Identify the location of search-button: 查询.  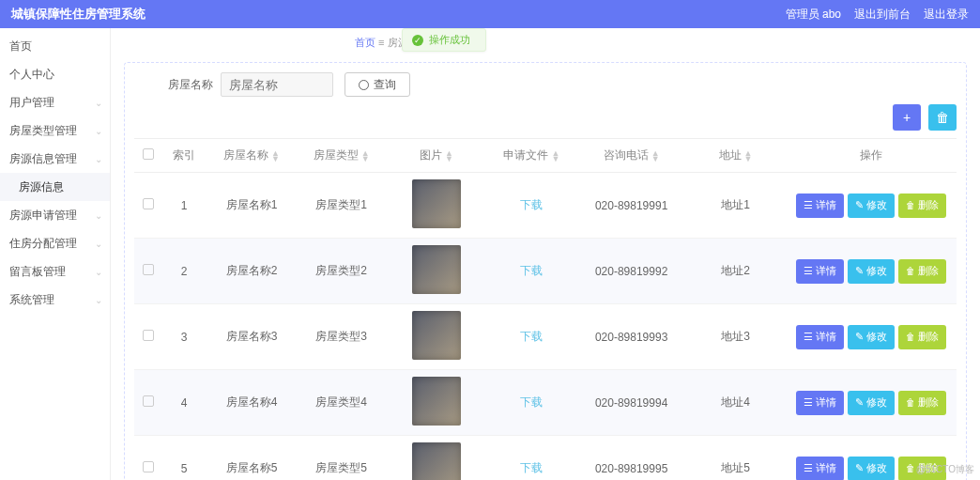
(377, 85).